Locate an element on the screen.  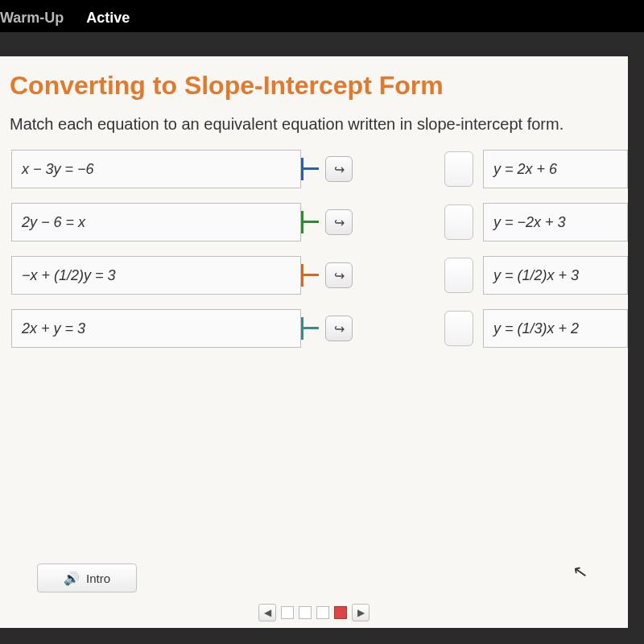
match-row: x − 3y = −6 ↪ y = 2x + 6 is located at coordinates (320, 169).